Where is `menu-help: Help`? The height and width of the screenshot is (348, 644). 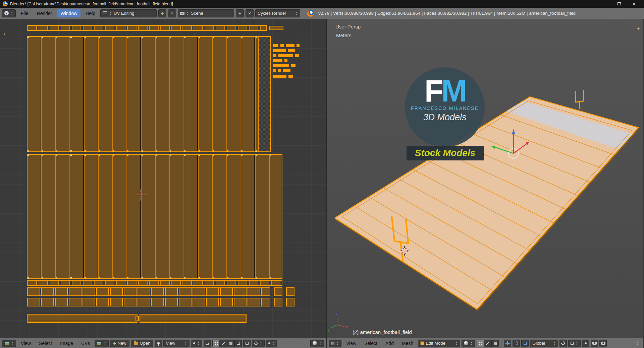 menu-help: Help is located at coordinates (91, 13).